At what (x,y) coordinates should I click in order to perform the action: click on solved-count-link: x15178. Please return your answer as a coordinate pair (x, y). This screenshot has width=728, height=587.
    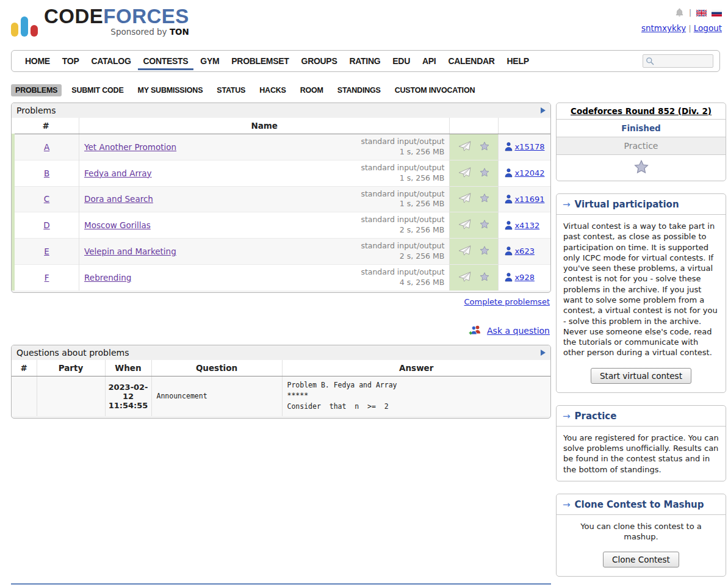
    Looking at the image, I should click on (530, 146).